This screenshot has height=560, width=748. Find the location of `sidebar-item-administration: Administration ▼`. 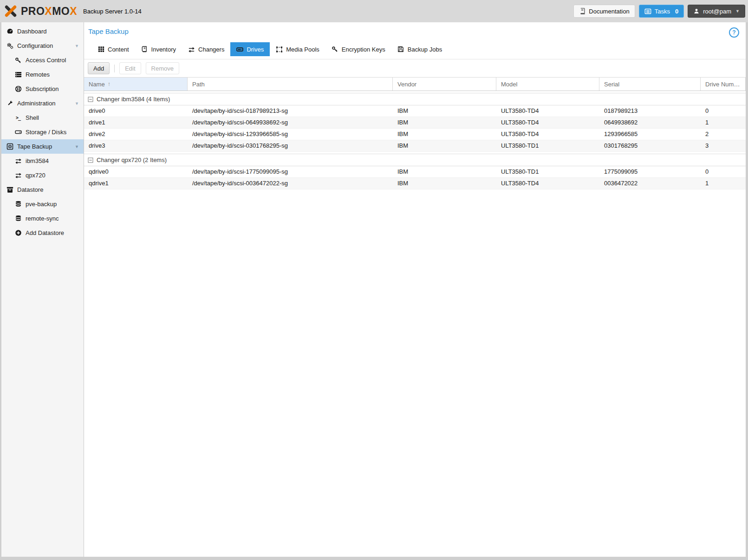

sidebar-item-administration: Administration ▼ is located at coordinates (43, 103).